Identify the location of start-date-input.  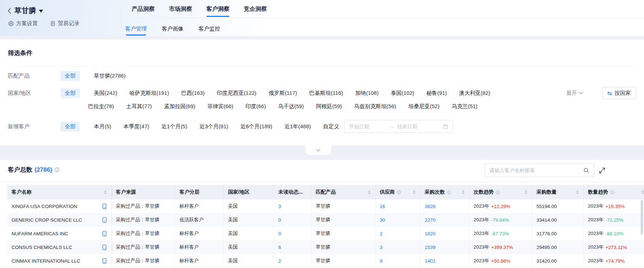
(368, 126).